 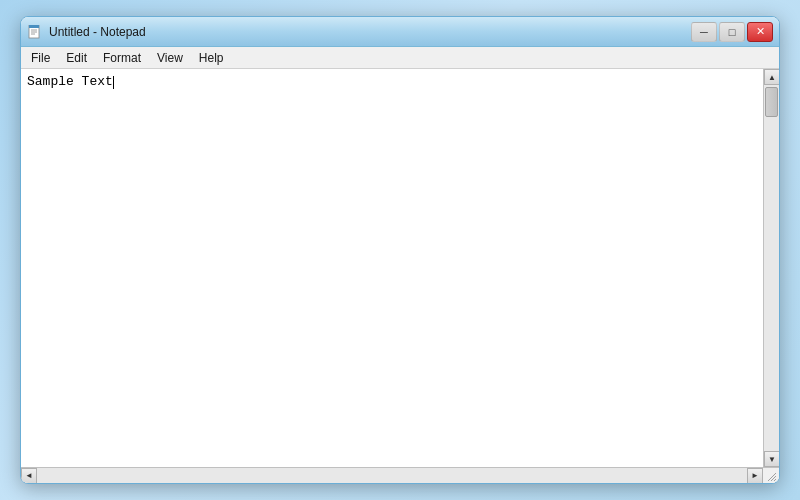 What do you see at coordinates (400, 32) in the screenshot?
I see `title-bar: Untitled - Notepad ─ □ ✕` at bounding box center [400, 32].